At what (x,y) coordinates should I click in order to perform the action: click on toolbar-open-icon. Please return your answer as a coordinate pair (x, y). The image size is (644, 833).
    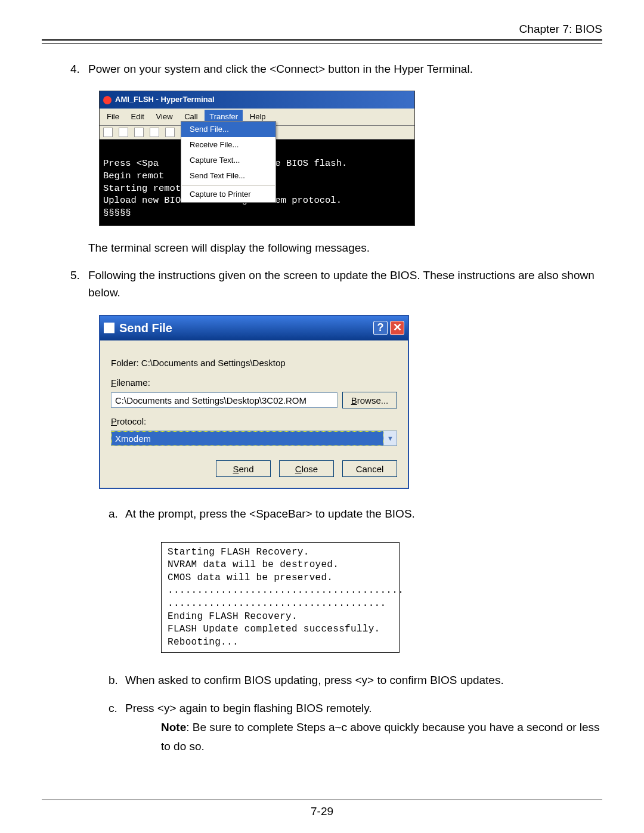
    Looking at the image, I should click on (123, 132).